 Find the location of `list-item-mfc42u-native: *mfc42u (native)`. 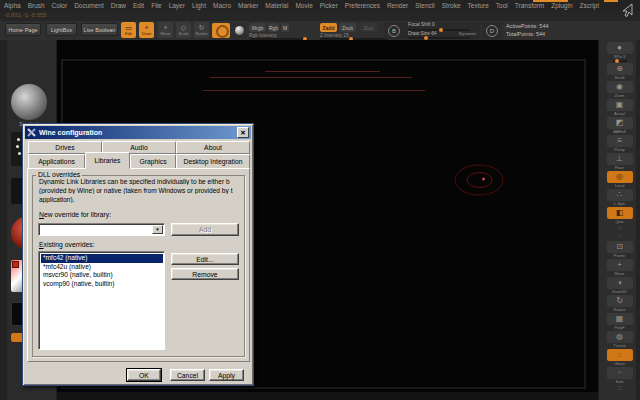

list-item-mfc42u-native: *mfc42u (native) is located at coordinates (102, 268).